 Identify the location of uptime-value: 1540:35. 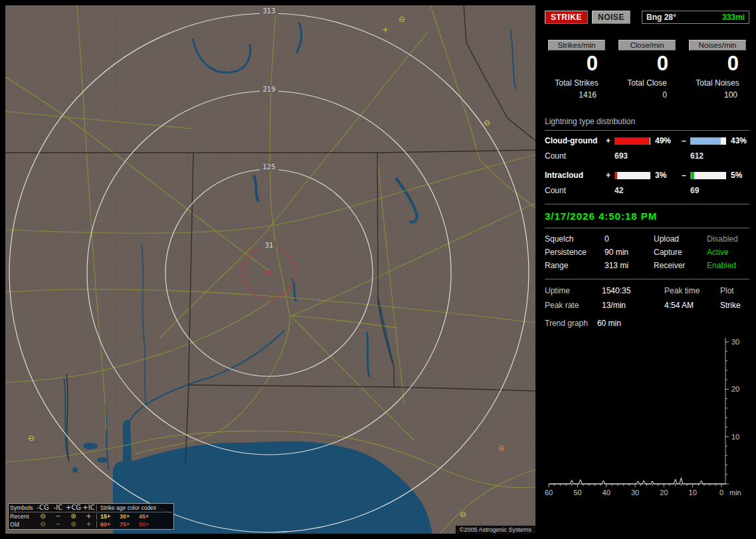
(633, 291).